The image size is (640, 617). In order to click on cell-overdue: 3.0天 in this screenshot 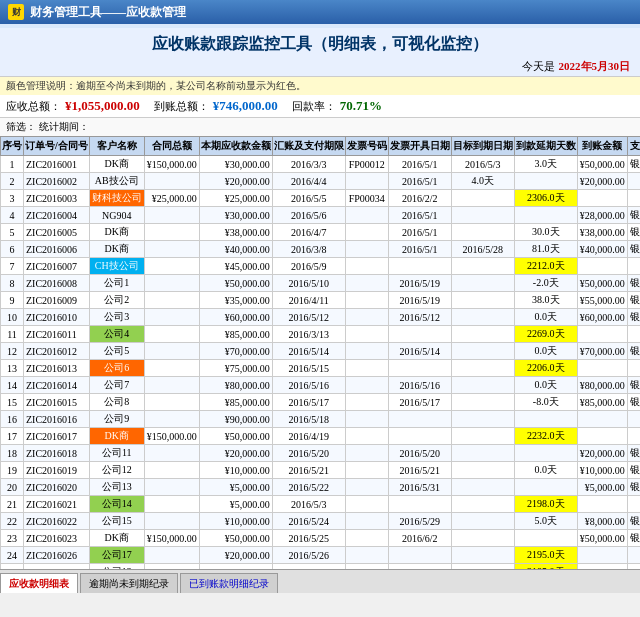, I will do `click(546, 164)`.